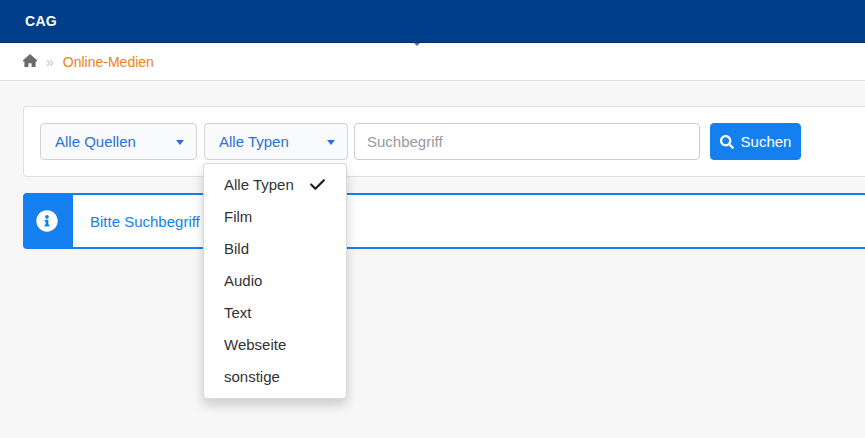 Image resolution: width=865 pixels, height=438 pixels. What do you see at coordinates (275, 313) in the screenshot?
I see `dropdown-item-text: Text` at bounding box center [275, 313].